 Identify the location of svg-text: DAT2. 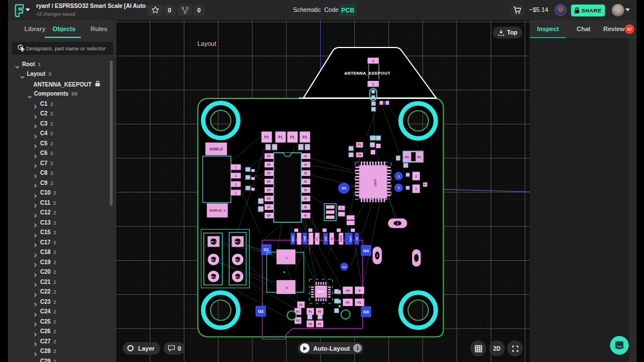
(293, 239).